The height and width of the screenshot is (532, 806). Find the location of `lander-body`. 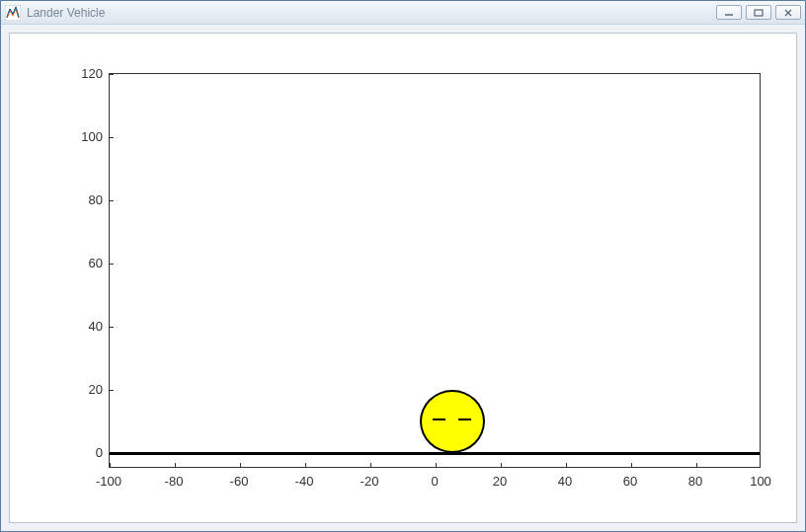

lander-body is located at coordinates (452, 421).